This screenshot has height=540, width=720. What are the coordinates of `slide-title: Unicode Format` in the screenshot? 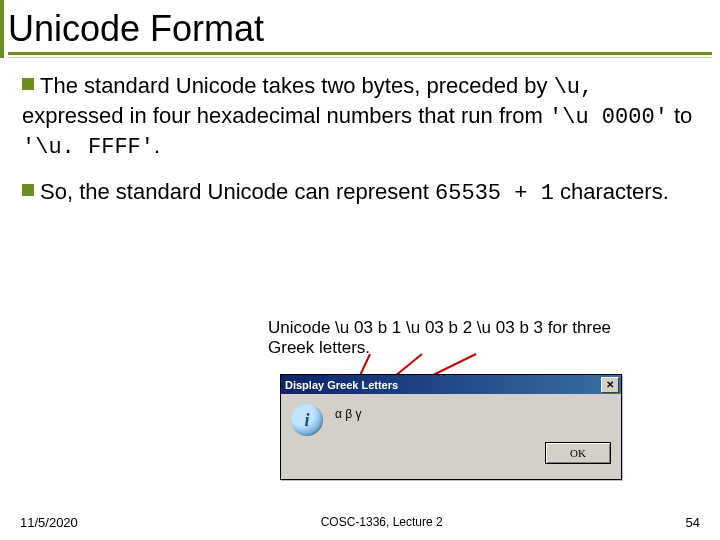 It's located at (360, 29).